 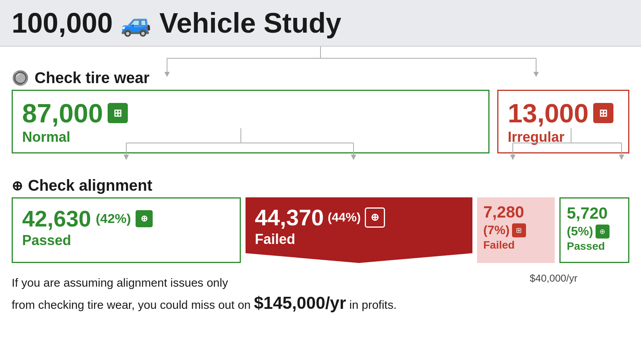 I want to click on alignment-passed-icon: ⊕, so click(x=144, y=219).